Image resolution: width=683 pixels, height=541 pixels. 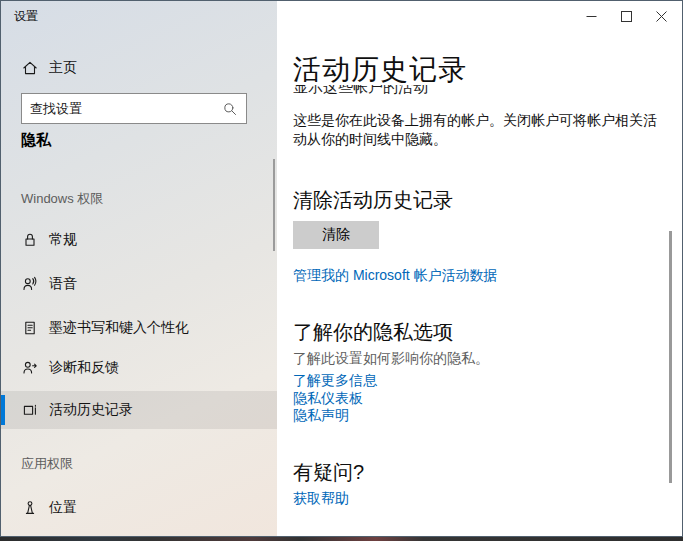 I want to click on sidebar-item-label: 主页, so click(x=63, y=68).